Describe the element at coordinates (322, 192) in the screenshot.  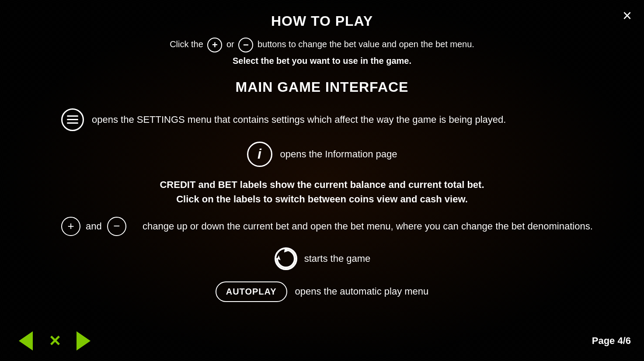
I see `credit-bet-description: CREDIT and BET labels show the current b…` at that location.